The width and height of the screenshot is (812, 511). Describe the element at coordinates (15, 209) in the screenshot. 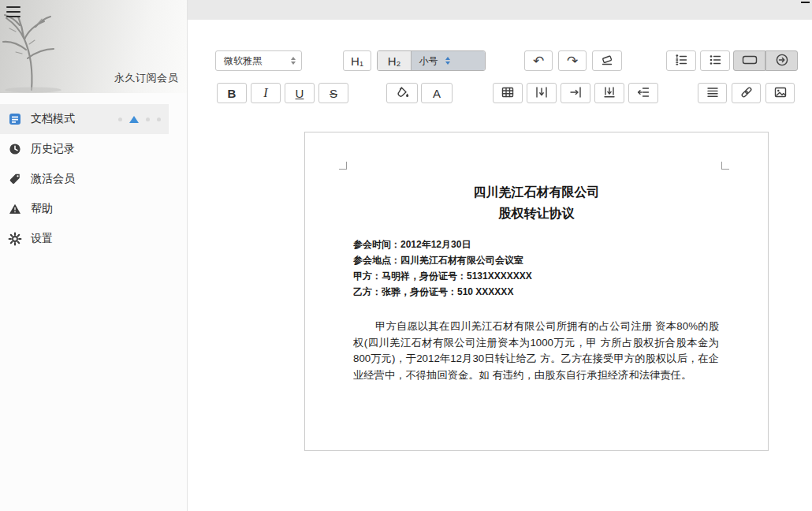

I see `warning-icon` at that location.